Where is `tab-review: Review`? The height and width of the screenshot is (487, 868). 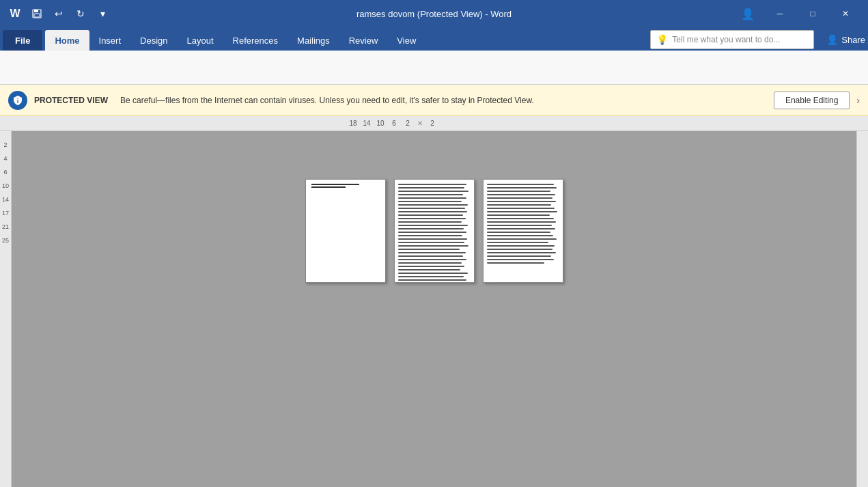
tab-review: Review is located at coordinates (363, 40).